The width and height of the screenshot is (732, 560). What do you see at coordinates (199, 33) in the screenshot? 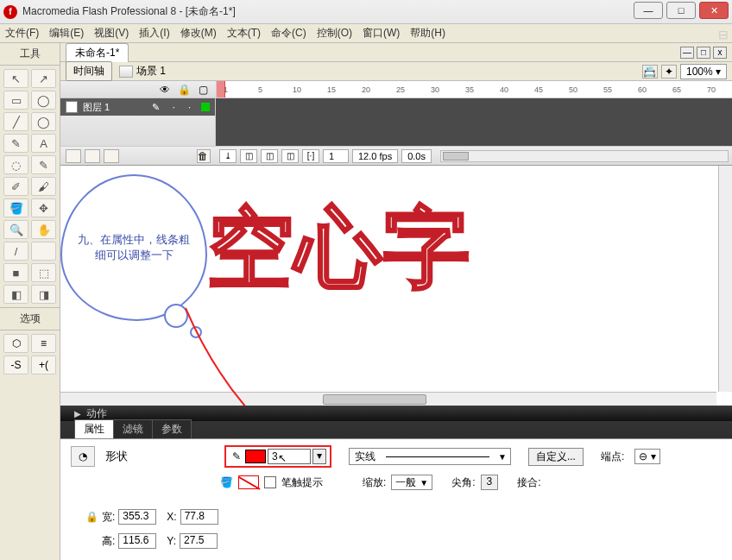
I see `menu-m: 修改(M)` at bounding box center [199, 33].